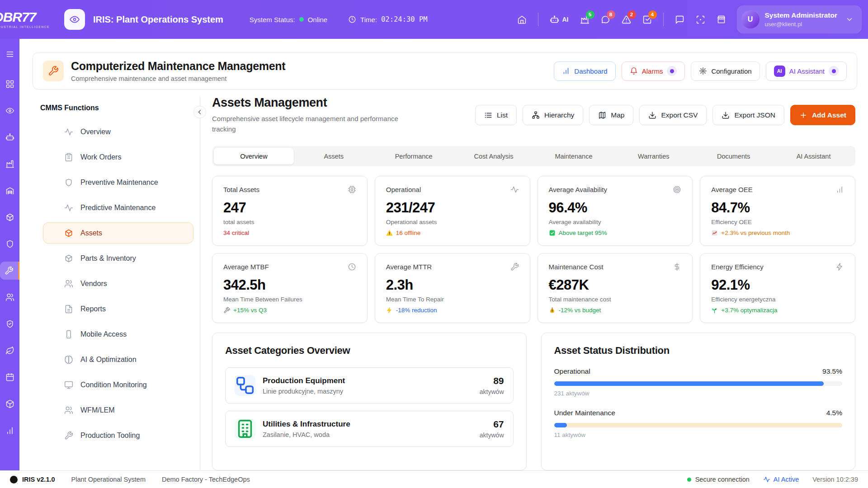 The image size is (868, 488). What do you see at coordinates (559, 20) in the screenshot?
I see `ai-robot-button: AI` at bounding box center [559, 20].